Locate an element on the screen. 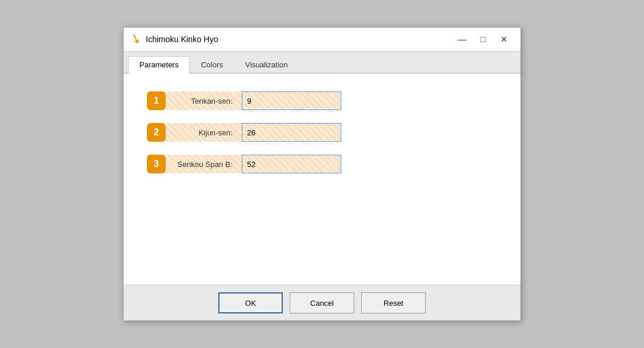 Image resolution: width=644 pixels, height=348 pixels. minimize-button: — is located at coordinates (462, 39).